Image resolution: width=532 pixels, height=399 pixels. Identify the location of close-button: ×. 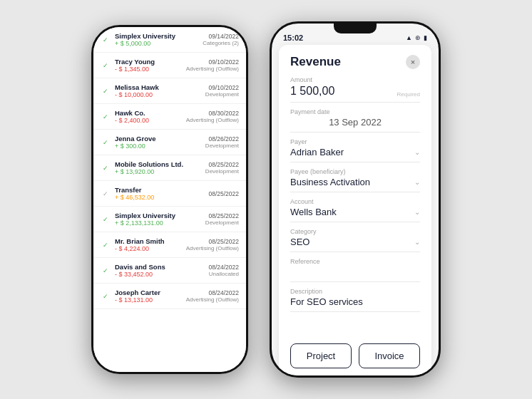
(413, 62).